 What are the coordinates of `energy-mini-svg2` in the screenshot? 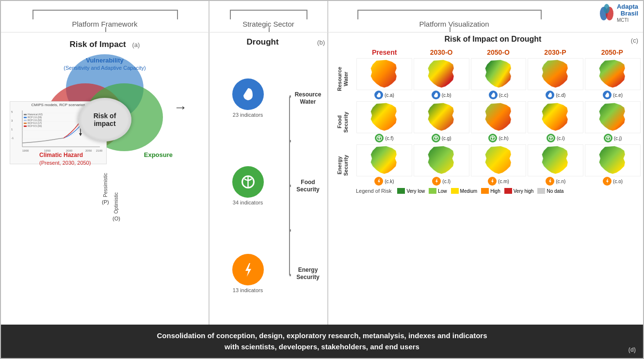 It's located at (436, 181).